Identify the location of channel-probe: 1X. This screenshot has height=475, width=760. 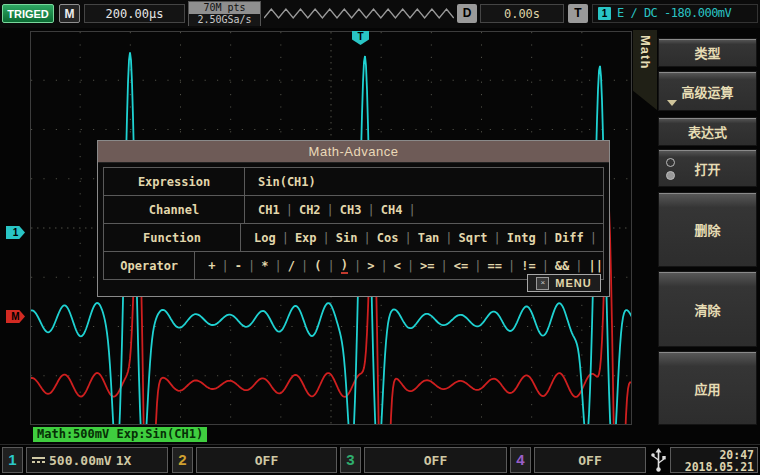
(124, 460).